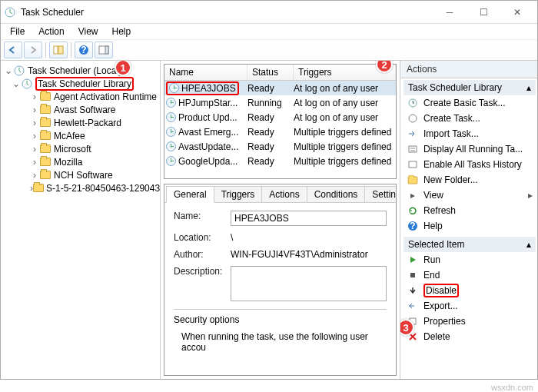  What do you see at coordinates (269, 50) in the screenshot?
I see `toolbar: ?` at bounding box center [269, 50].